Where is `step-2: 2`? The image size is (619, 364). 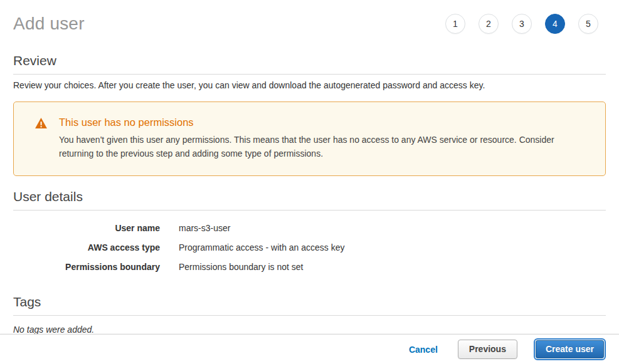 step-2: 2 is located at coordinates (489, 24).